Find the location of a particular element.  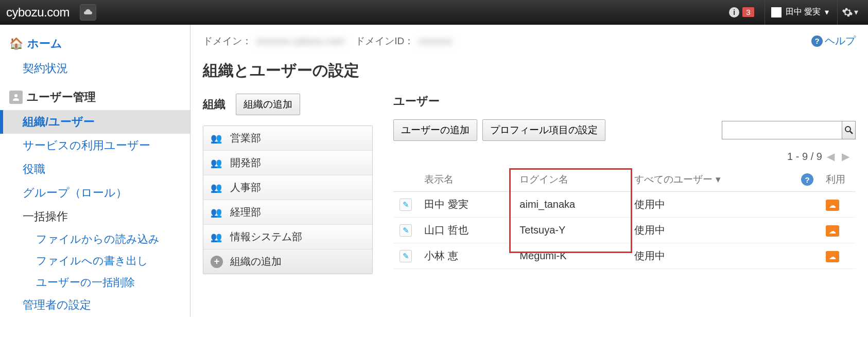

org-item-label: 情報システム部 is located at coordinates (266, 237).